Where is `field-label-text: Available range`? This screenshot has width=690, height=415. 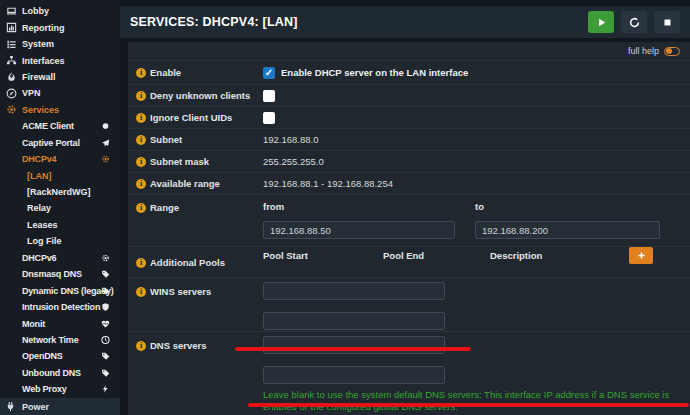
field-label-text: Available range is located at coordinates (185, 184).